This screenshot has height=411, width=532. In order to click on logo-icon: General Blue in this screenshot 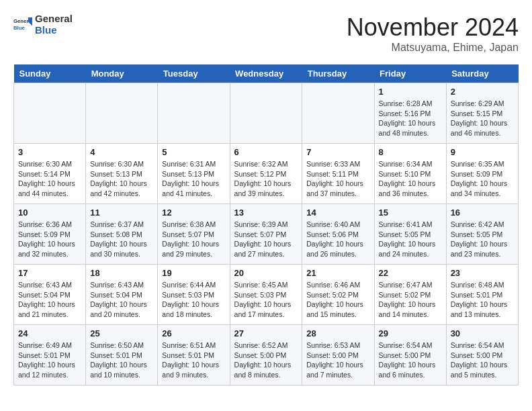, I will do `click(23, 25)`.